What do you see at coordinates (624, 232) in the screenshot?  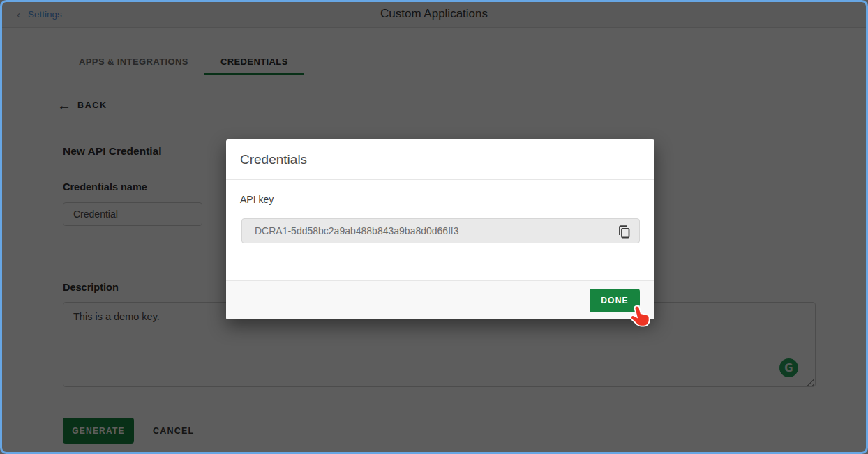 I see `copy-icon` at bounding box center [624, 232].